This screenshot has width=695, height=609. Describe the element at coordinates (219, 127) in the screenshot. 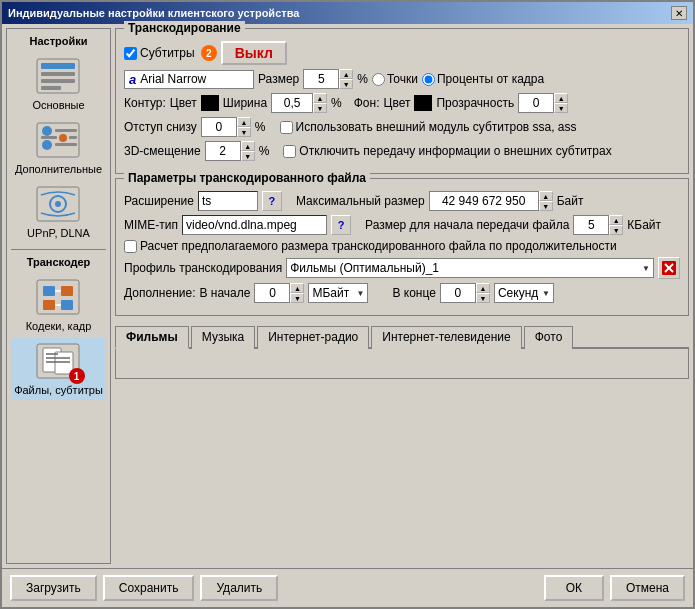

I see `margin-input` at that location.